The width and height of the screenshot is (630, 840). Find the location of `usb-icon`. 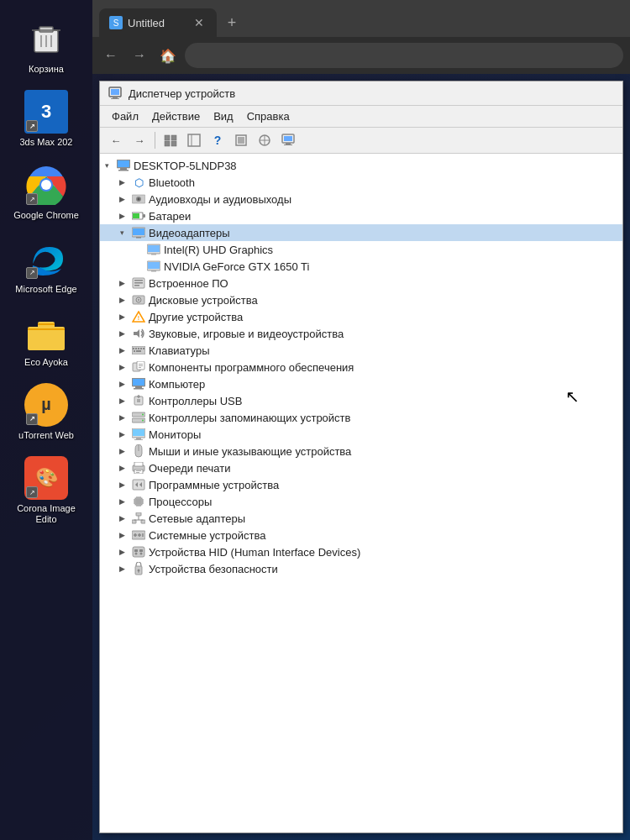

usb-icon is located at coordinates (139, 401).